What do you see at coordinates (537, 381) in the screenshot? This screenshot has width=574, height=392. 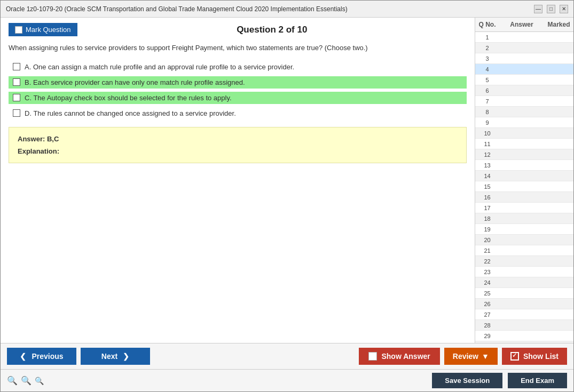 I see `end-exam-button: End Exam` at bounding box center [537, 381].